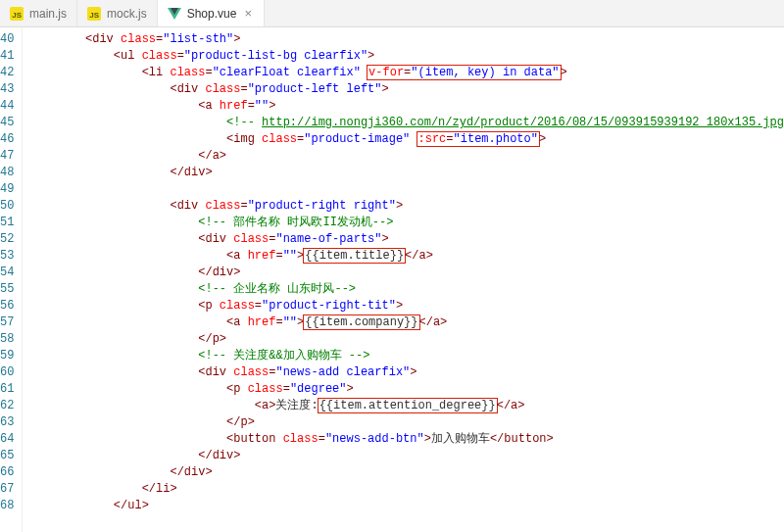  What do you see at coordinates (406, 290) in the screenshot?
I see `code-line: <!-- 企业名称 山东时风-->` at bounding box center [406, 290].